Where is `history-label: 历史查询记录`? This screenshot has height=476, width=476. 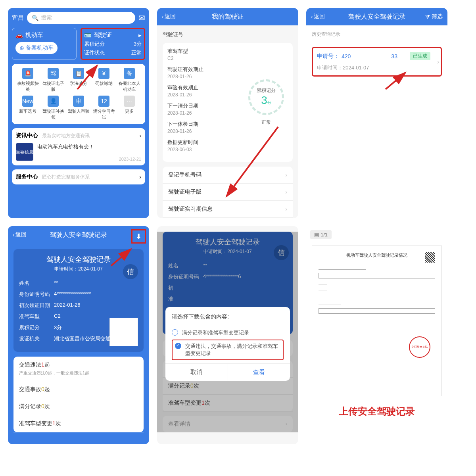 history-label: 历史查询记录 is located at coordinates (377, 36).